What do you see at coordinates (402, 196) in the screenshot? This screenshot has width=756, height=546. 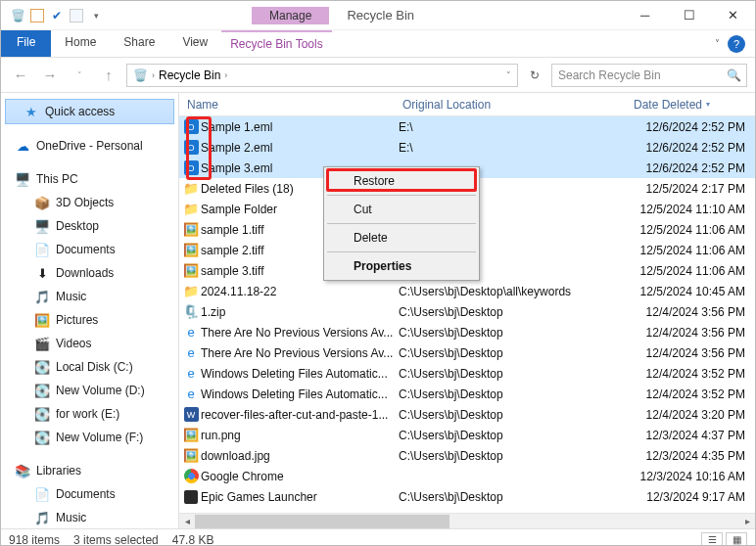 I see `ctx-separator` at bounding box center [402, 196].